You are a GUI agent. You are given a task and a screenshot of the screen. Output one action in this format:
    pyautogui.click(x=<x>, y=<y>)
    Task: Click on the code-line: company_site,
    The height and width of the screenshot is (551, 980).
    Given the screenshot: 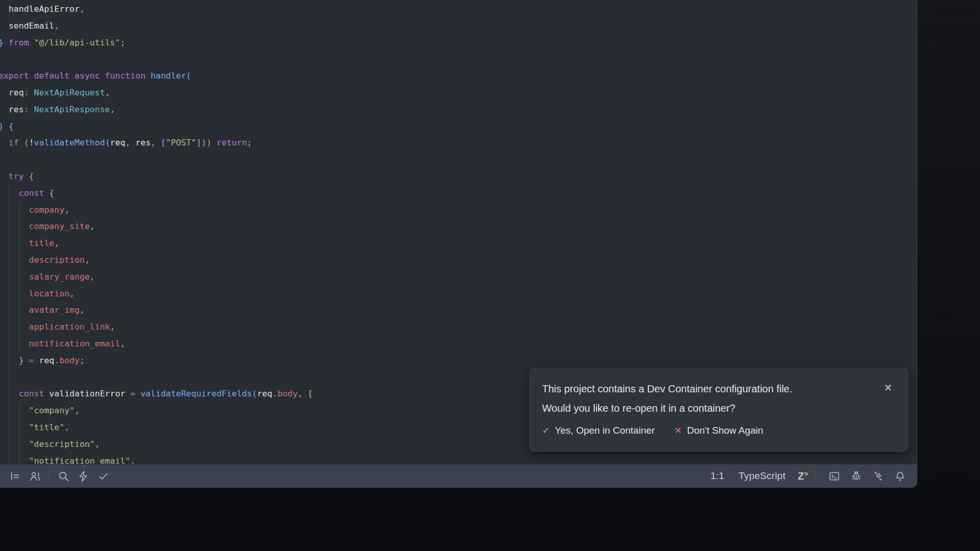 What is the action you would take?
    pyautogui.click(x=458, y=227)
    